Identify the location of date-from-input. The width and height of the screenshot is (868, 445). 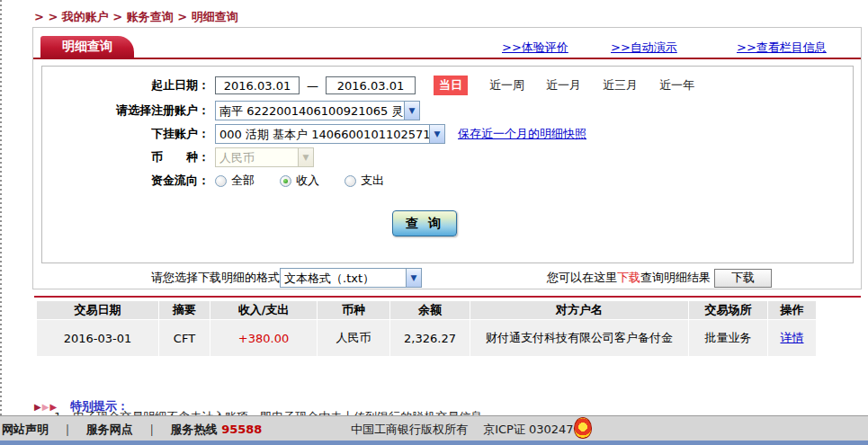
(257, 85).